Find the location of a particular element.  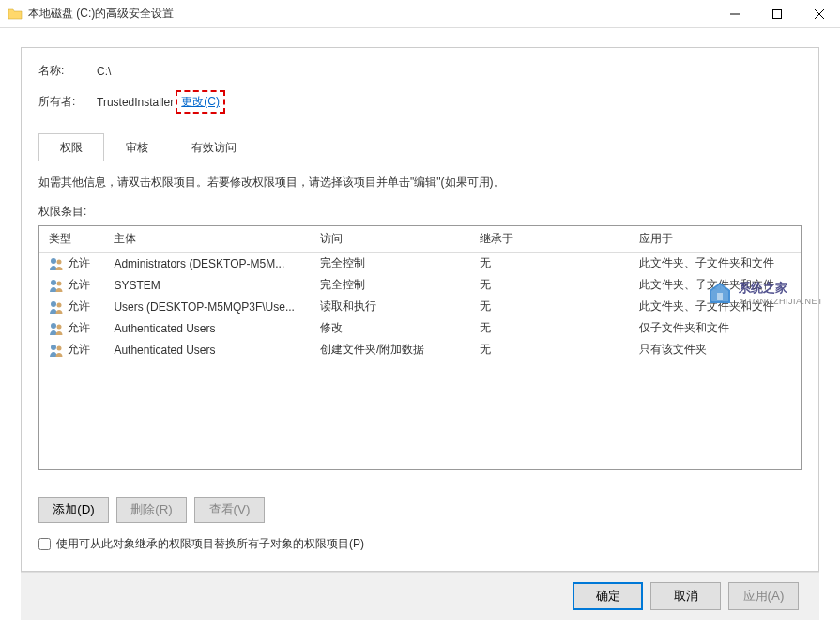

apply-button: 应用(A) is located at coordinates (764, 596).